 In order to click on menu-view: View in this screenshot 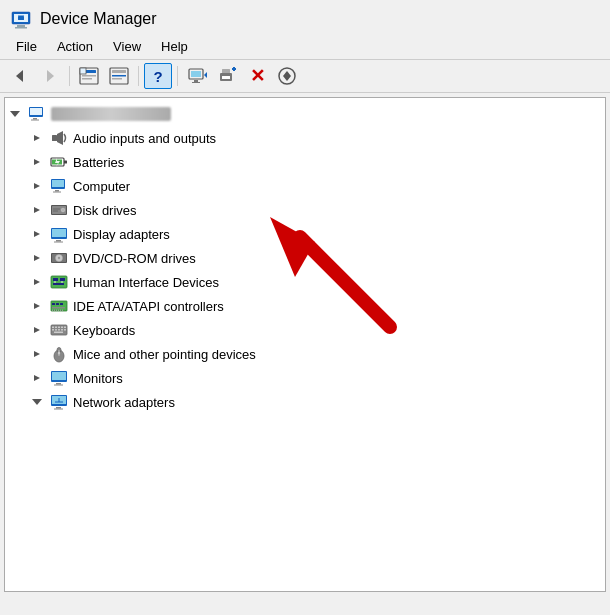, I will do `click(127, 46)`.